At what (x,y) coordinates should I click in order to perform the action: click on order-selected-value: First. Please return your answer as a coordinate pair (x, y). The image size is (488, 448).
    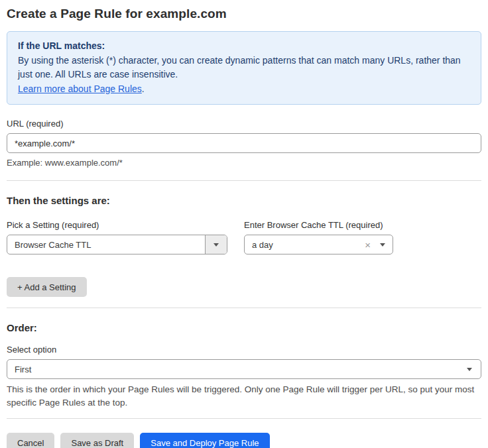
    Looking at the image, I should click on (241, 370).